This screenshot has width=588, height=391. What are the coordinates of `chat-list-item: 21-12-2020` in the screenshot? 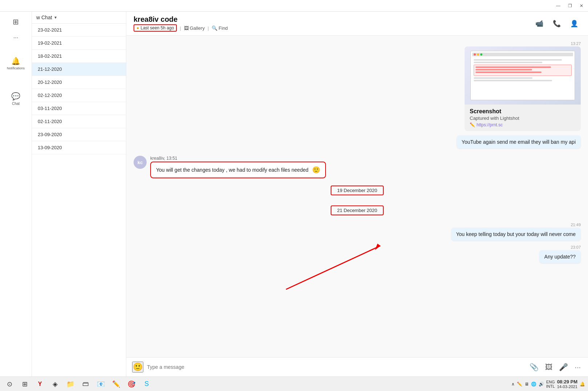 It's located at (79, 69).